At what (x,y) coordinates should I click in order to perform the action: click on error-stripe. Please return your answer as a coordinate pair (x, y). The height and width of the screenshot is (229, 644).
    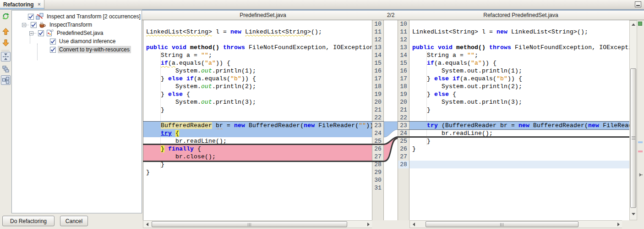
    Looking at the image, I should click on (640, 124).